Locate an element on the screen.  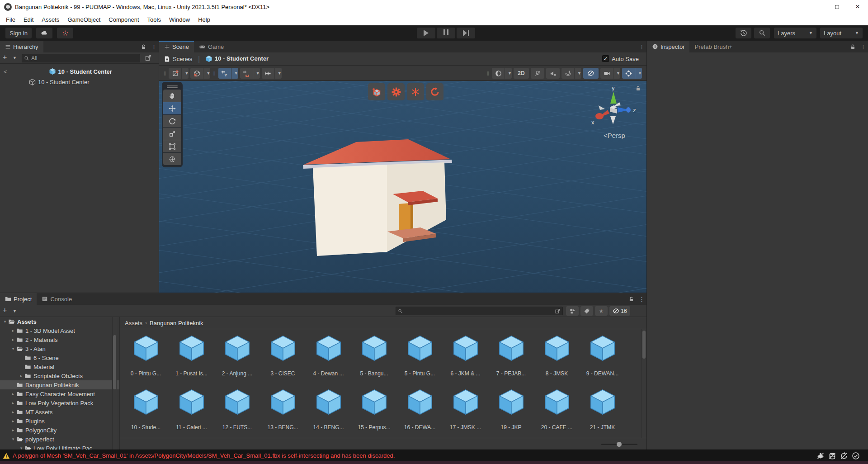
grid-snapping-button is located at coordinates (225, 73).